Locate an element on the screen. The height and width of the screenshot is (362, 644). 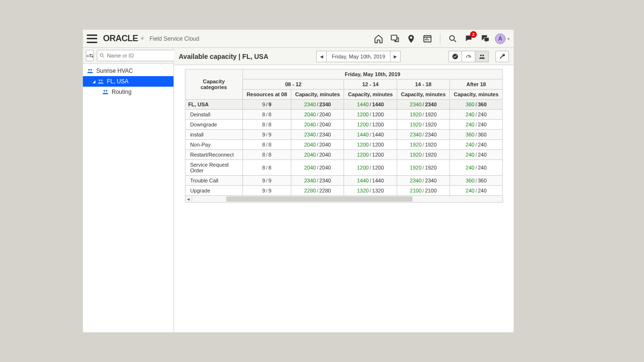
row-label: Non-Pay is located at coordinates (214, 145).